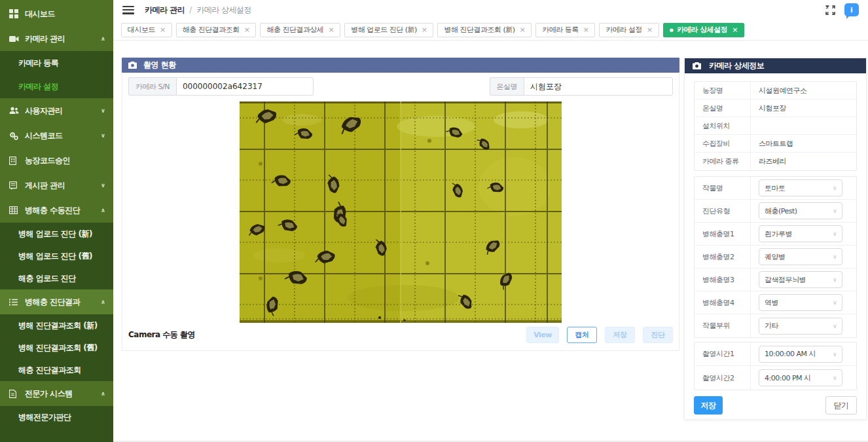 The height and width of the screenshot is (442, 868). I want to click on close-button: 닫기, so click(841, 405).